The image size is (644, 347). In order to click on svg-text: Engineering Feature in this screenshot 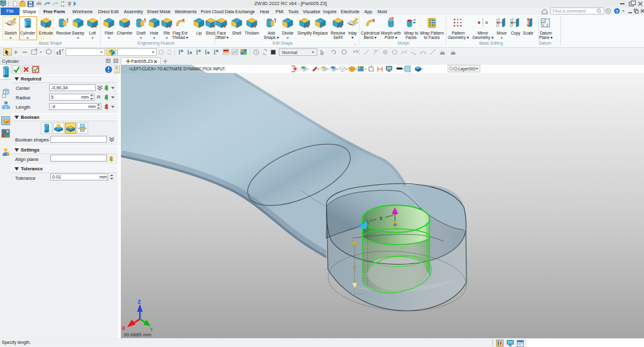, I will do `click(156, 43)`.